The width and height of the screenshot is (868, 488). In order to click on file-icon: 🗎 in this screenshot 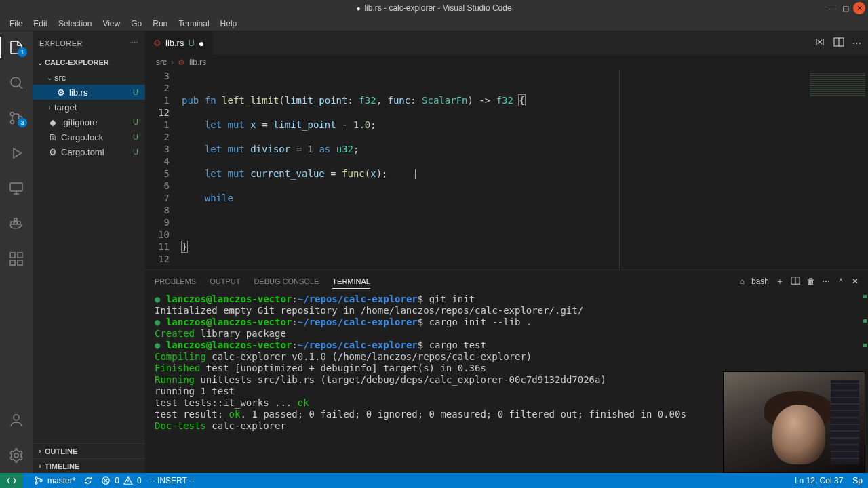, I will do `click(53, 137)`.